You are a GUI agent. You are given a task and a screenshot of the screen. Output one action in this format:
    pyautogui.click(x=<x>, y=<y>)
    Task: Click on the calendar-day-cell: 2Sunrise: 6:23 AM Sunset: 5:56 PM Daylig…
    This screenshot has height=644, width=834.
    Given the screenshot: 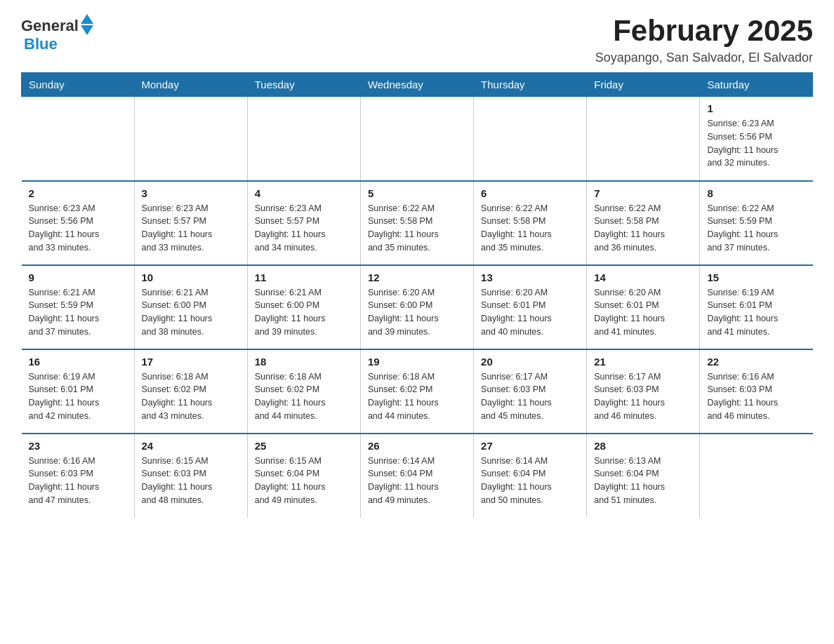 What is the action you would take?
    pyautogui.click(x=79, y=223)
    